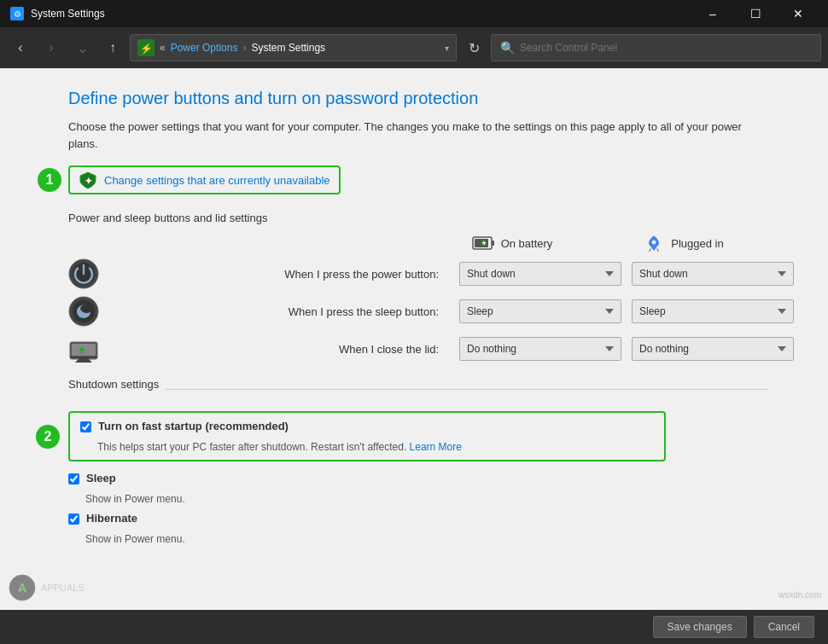  What do you see at coordinates (367, 529) in the screenshot?
I see `hibernate-checkbox-row: Hibernate Show in Power menu.` at bounding box center [367, 529].